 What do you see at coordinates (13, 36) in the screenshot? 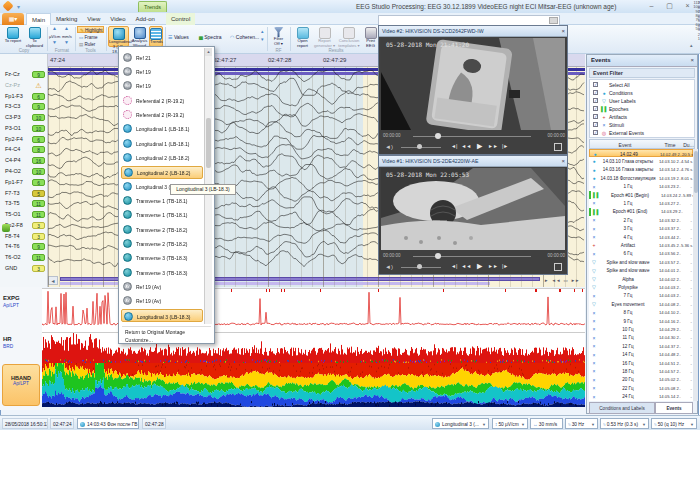
I see `to-report-button: To report` at bounding box center [13, 36].